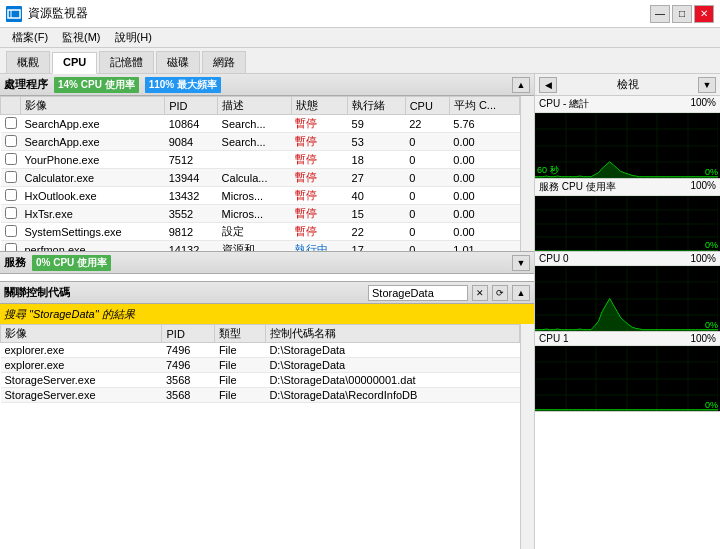  Describe the element at coordinates (527, 436) in the screenshot. I see `assoc-scrollbar` at that location.